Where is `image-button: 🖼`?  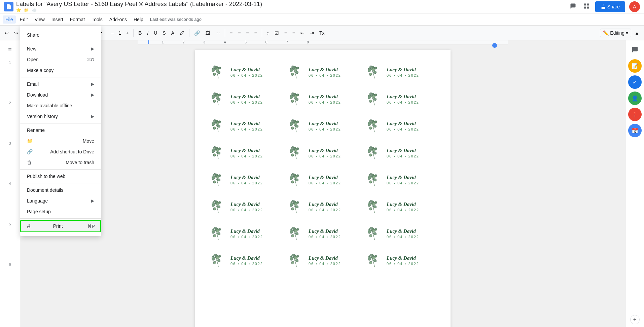 image-button: 🖼 is located at coordinates (208, 33).